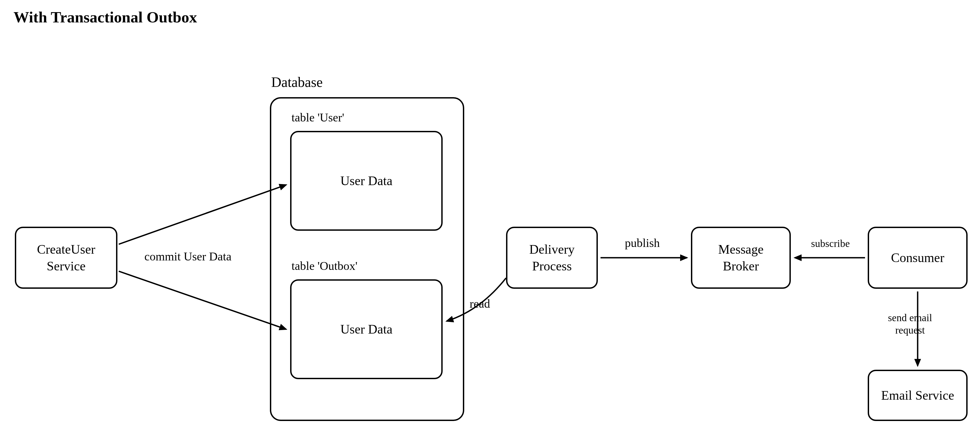 The height and width of the screenshot is (438, 980). What do you see at coordinates (918, 395) in the screenshot?
I see `email-service-box: Email Service` at bounding box center [918, 395].